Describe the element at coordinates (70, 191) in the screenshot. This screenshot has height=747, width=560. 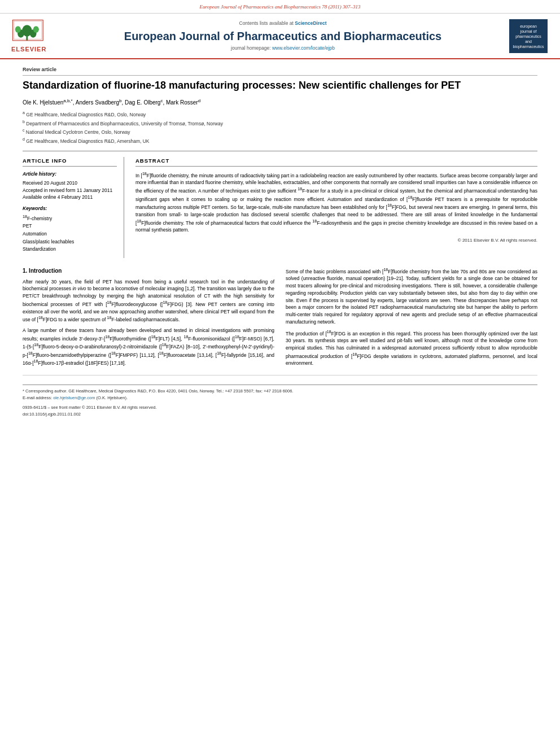
I see `accepted-date: Accepted in revised form 11 January 2011` at that location.